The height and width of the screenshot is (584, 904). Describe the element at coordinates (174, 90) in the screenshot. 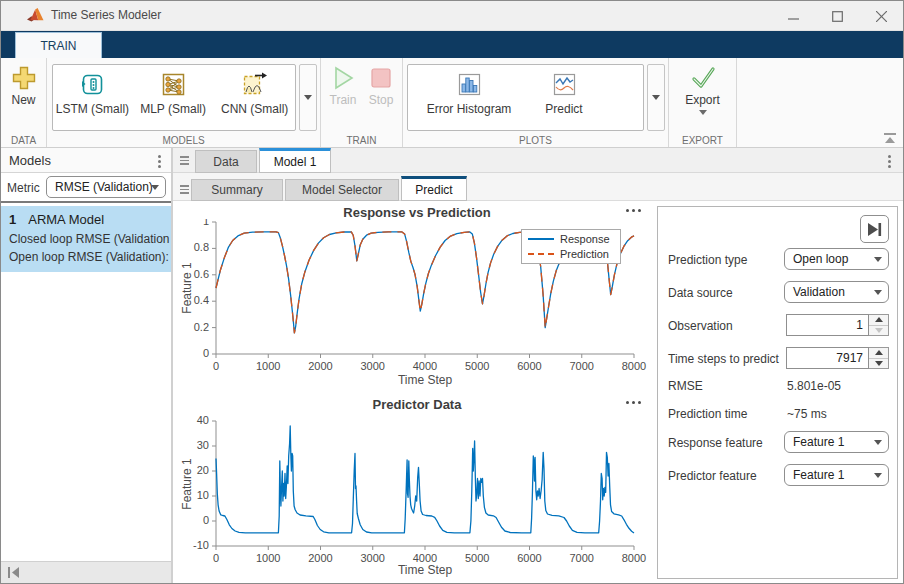

I see `mlp-small-button: MLP (Small)` at that location.